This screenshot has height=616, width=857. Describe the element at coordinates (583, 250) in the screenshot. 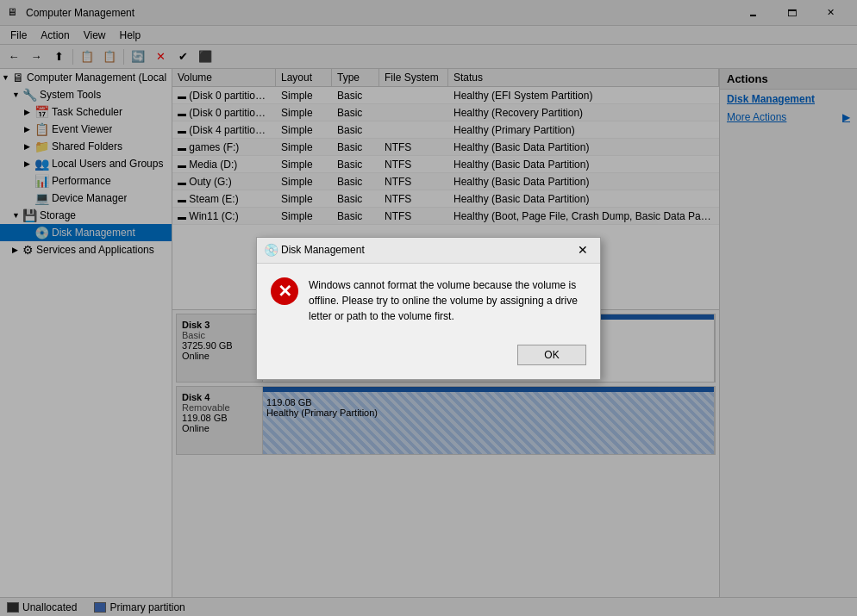

I see `dialog-close-button: ✕` at that location.